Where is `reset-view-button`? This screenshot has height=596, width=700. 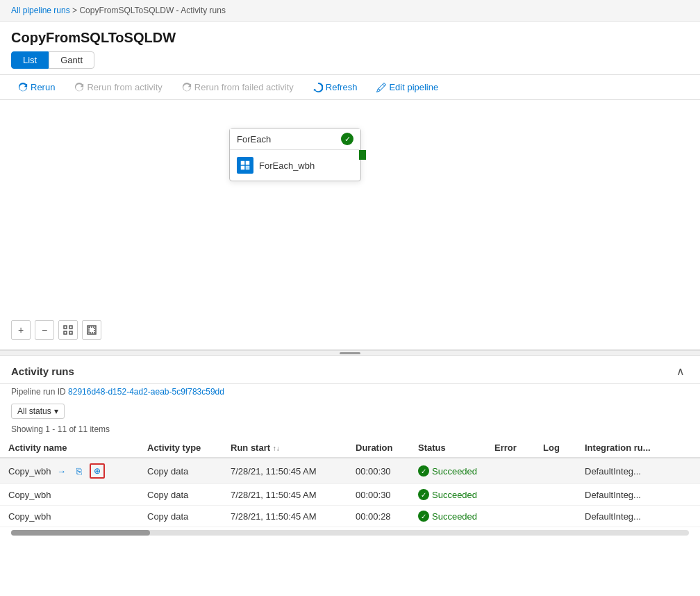 reset-view-button is located at coordinates (92, 330).